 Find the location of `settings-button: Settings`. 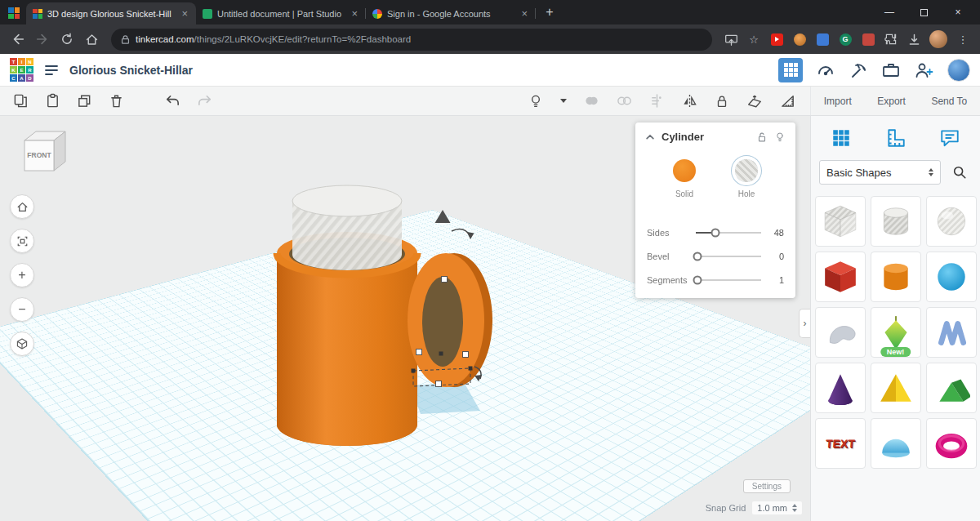

settings-button: Settings is located at coordinates (767, 487).